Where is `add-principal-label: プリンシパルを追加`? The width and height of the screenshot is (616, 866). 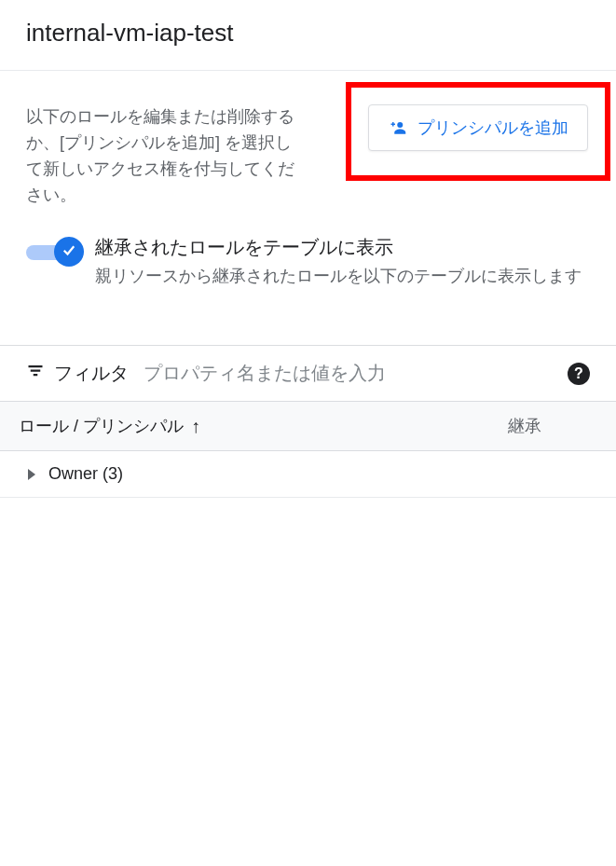 add-principal-label: プリンシパルを追加 is located at coordinates (493, 128).